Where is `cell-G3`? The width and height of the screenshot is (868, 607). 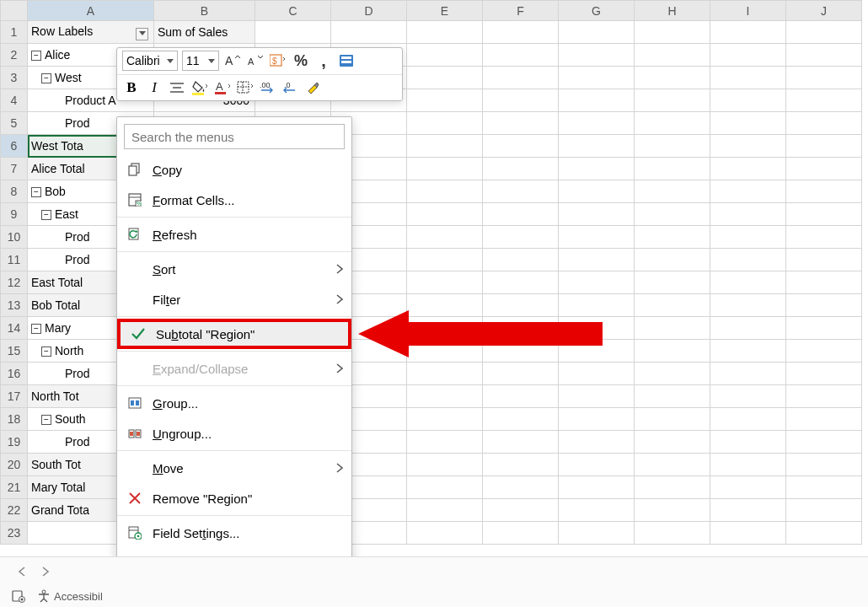 cell-G3 is located at coordinates (597, 78).